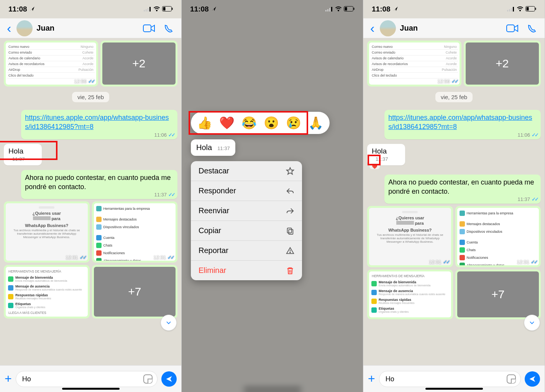  What do you see at coordinates (246, 251) in the screenshot?
I see `context-report: Reportar` at bounding box center [246, 251].